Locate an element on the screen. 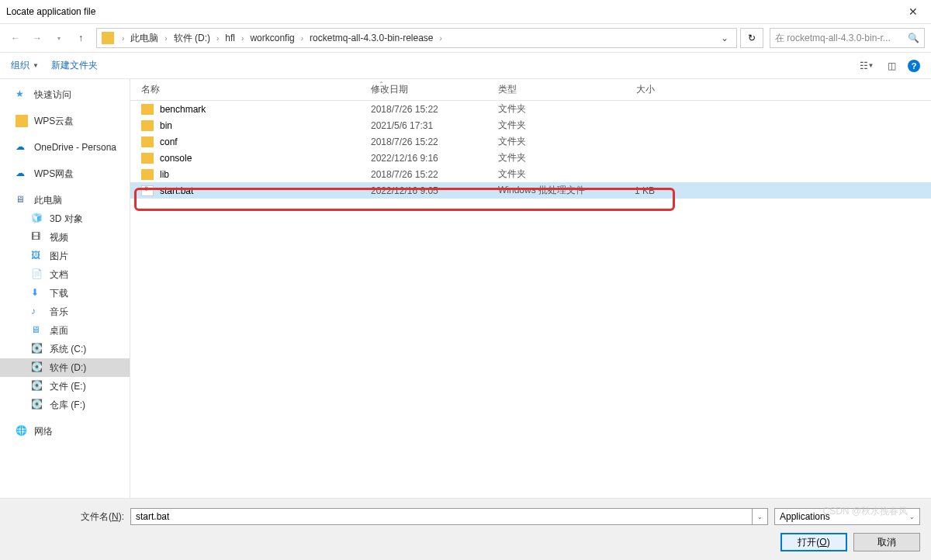 This screenshot has height=560, width=931. titlebar: Locate application file ✕ is located at coordinates (466, 12).